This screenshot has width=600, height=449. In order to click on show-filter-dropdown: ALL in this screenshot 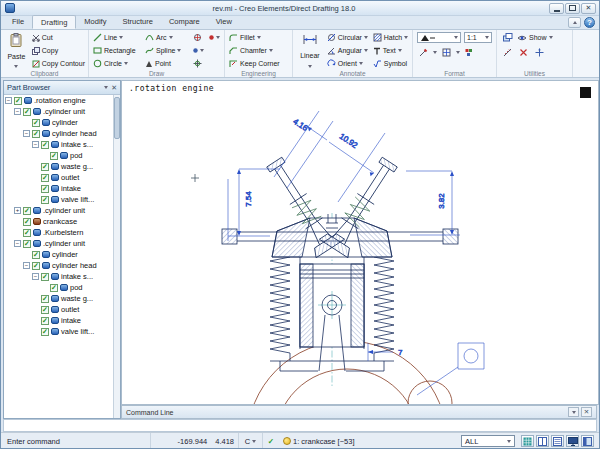, I will do `click(488, 441)`.